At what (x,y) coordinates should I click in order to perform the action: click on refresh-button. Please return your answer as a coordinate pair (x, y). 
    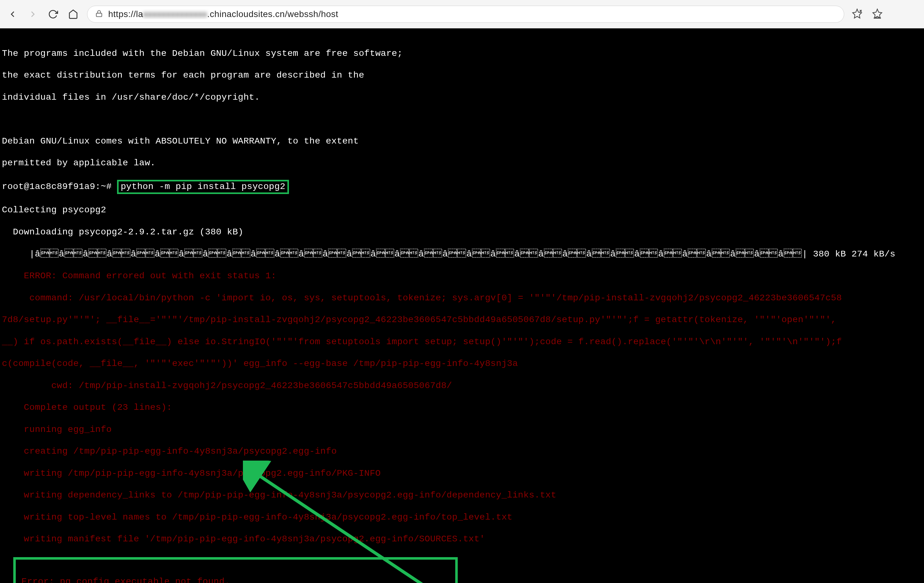
    Looking at the image, I should click on (53, 14).